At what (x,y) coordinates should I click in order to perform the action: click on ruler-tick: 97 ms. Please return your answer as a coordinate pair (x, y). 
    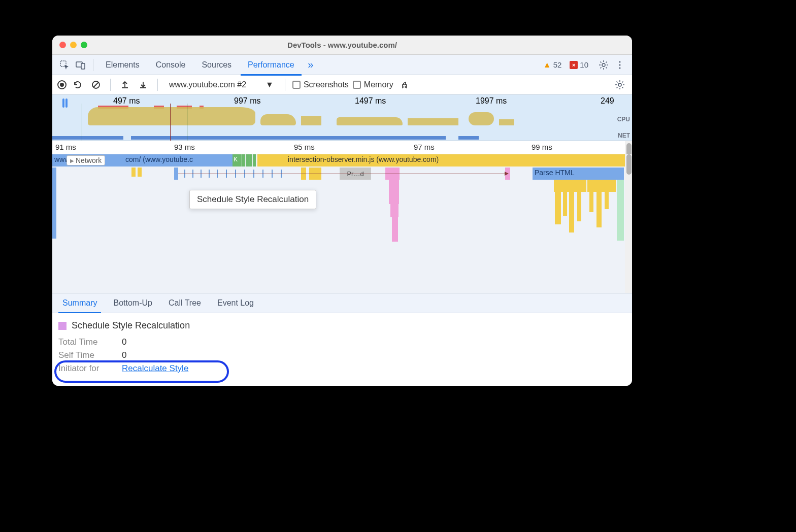
    Looking at the image, I should click on (424, 147).